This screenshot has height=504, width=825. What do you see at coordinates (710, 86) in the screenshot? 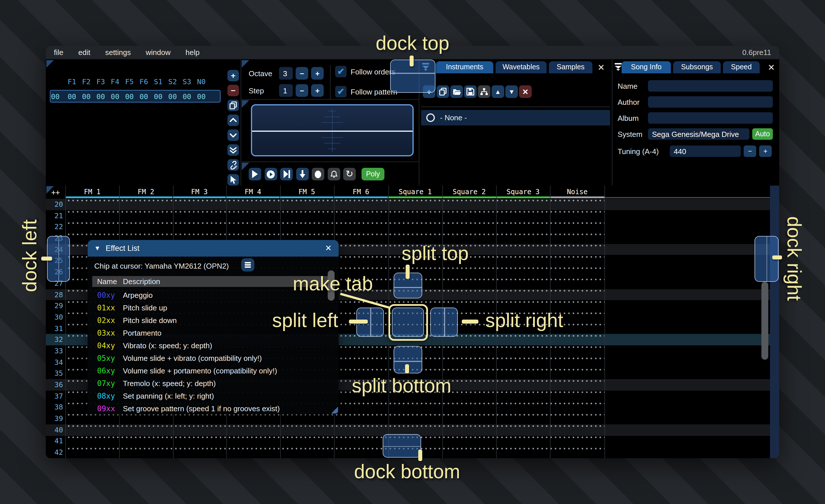
I see `name-input` at bounding box center [710, 86].